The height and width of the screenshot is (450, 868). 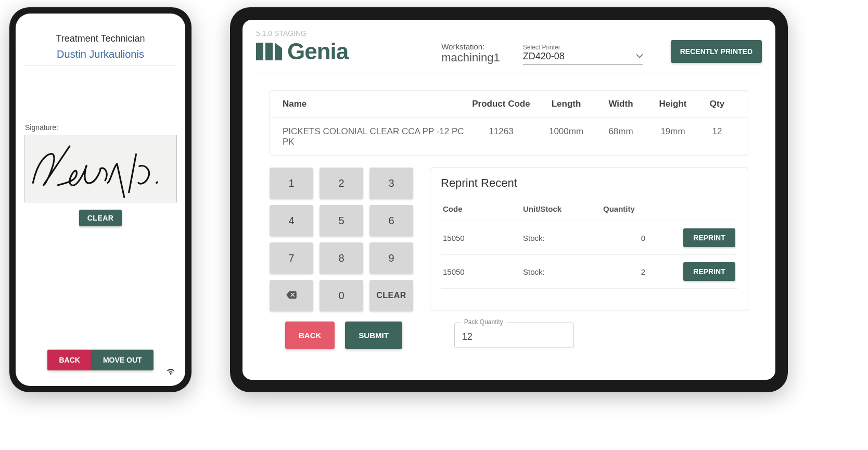 What do you see at coordinates (589, 209) in the screenshot?
I see `reprint-table-header: Code Unit/Stock Quantity` at bounding box center [589, 209].